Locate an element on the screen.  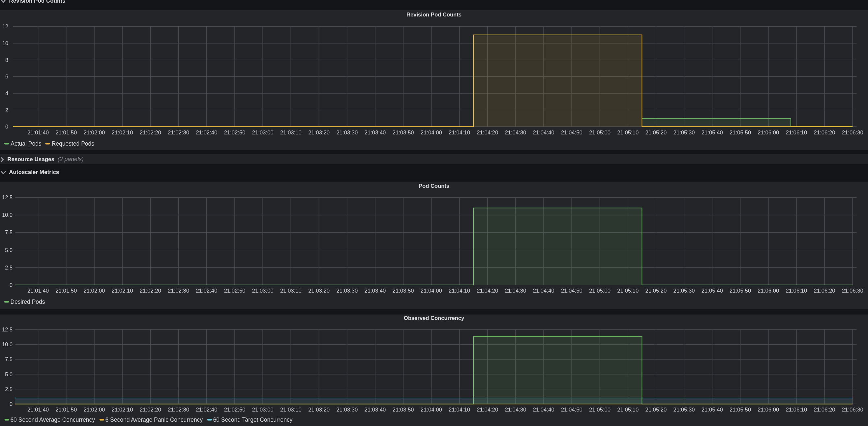
svg-text: 5.0 is located at coordinates (9, 374).